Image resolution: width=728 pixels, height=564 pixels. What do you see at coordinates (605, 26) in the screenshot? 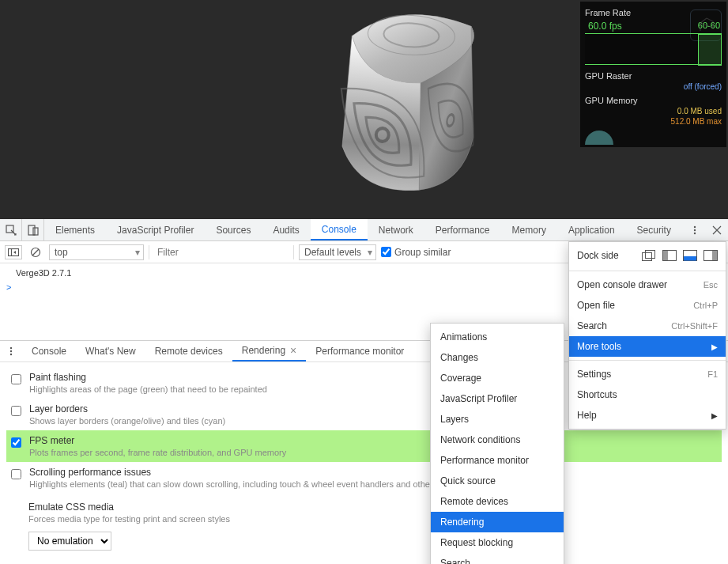
I see `hud-fps-value: 60.0 fps` at bounding box center [605, 26].